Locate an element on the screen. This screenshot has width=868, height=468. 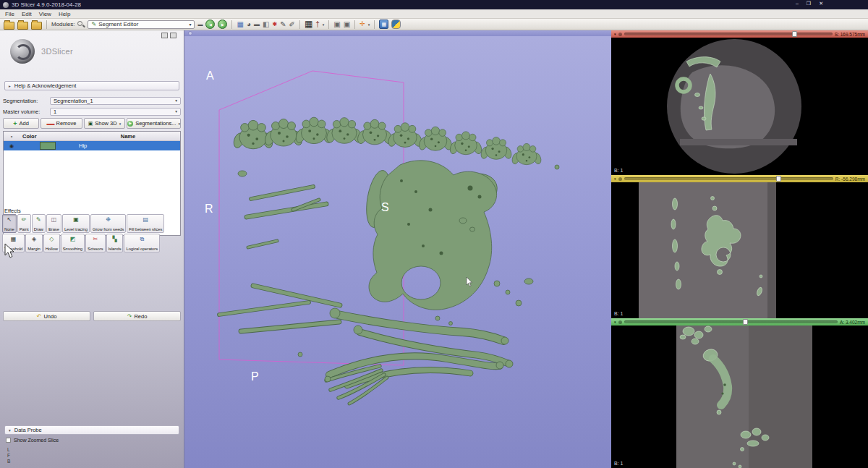
effects-label: Effects is located at coordinates (13, 211).